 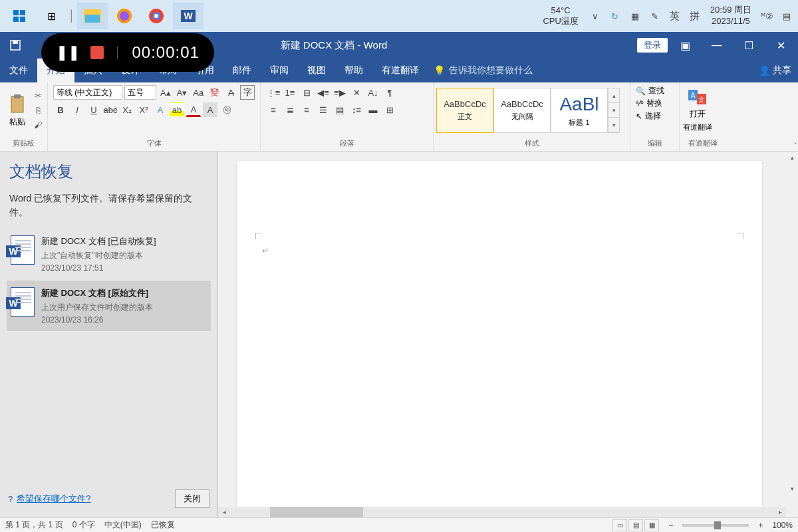 What do you see at coordinates (465, 110) in the screenshot?
I see `style-normal: AaBbCcDc 正文` at bounding box center [465, 110].